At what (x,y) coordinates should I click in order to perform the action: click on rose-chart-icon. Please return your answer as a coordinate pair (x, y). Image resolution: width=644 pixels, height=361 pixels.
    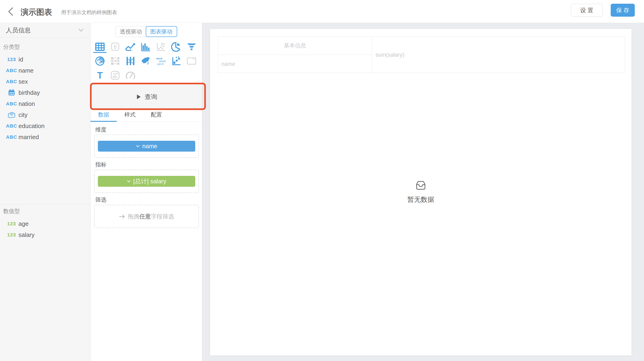
    Looking at the image, I should click on (100, 61).